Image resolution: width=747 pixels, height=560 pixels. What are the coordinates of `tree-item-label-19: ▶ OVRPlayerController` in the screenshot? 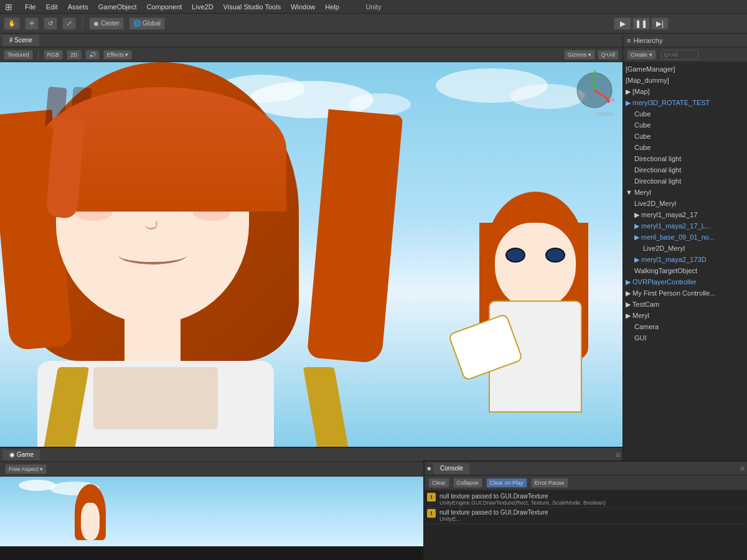 It's located at (661, 282).